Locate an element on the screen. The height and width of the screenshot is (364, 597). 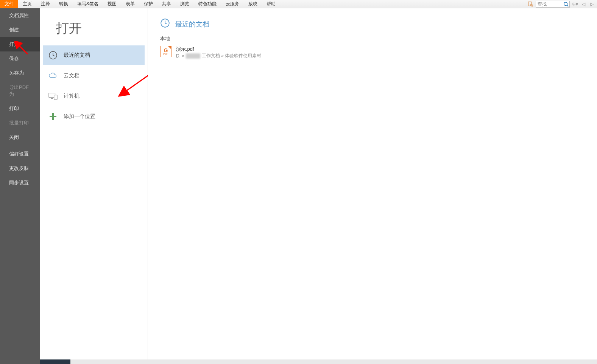
search-doc-icon is located at coordinates (530, 4).